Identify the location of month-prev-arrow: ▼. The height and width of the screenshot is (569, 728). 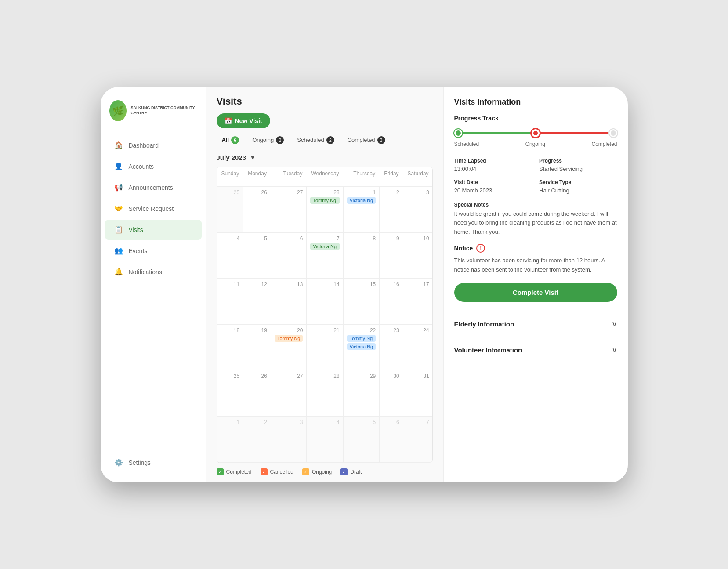
(253, 157).